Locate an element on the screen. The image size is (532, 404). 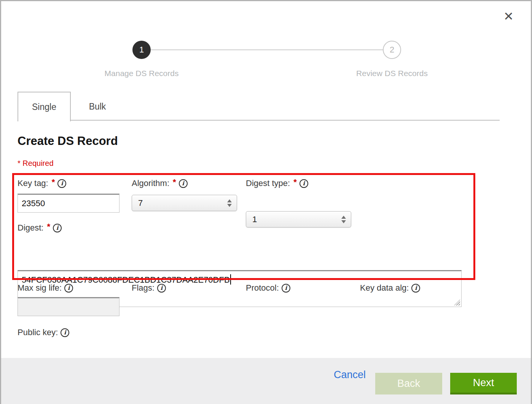
next-button: Next is located at coordinates (483, 383).